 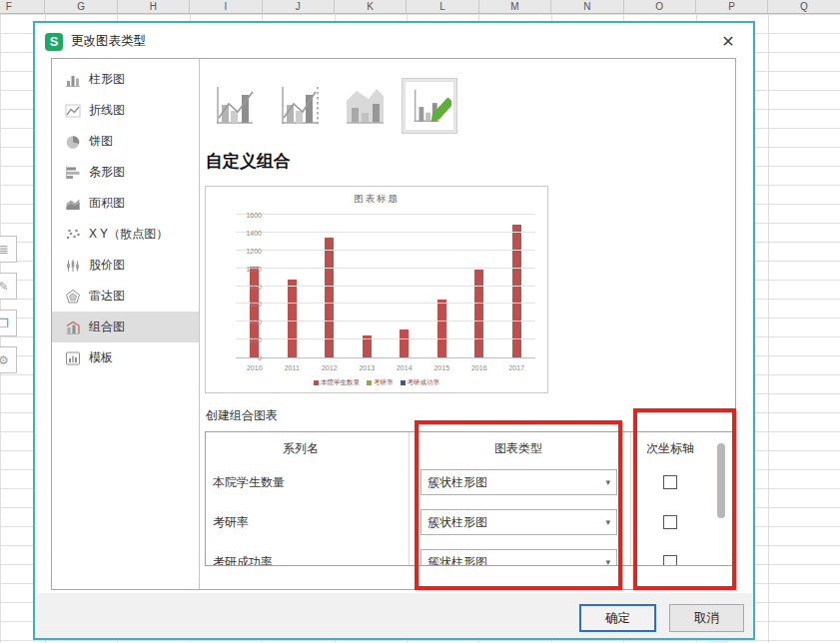 I want to click on column-header-bar: FGHIJKLMNOPQ, so click(x=420, y=7).